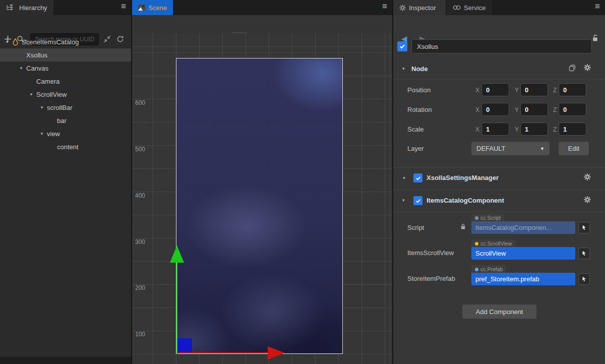  Describe the element at coordinates (140, 288) in the screenshot. I see `ruler-label: 200` at that location.